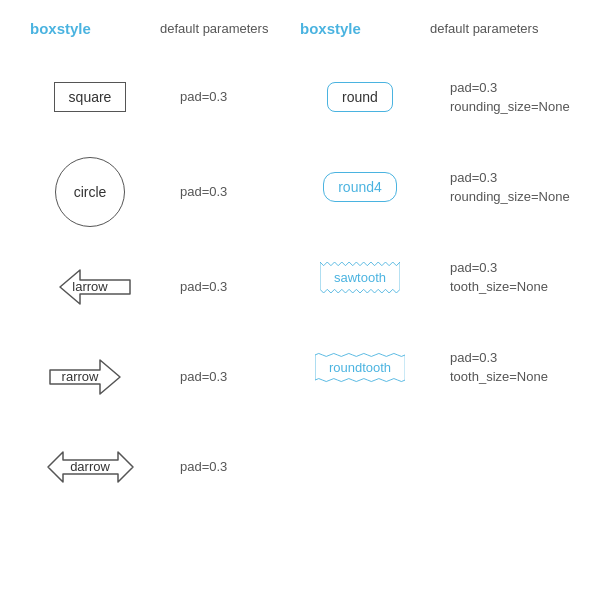 This screenshot has height=600, width=600. I want to click on params-round4: pad=0.3rounding_size=None, so click(510, 188).